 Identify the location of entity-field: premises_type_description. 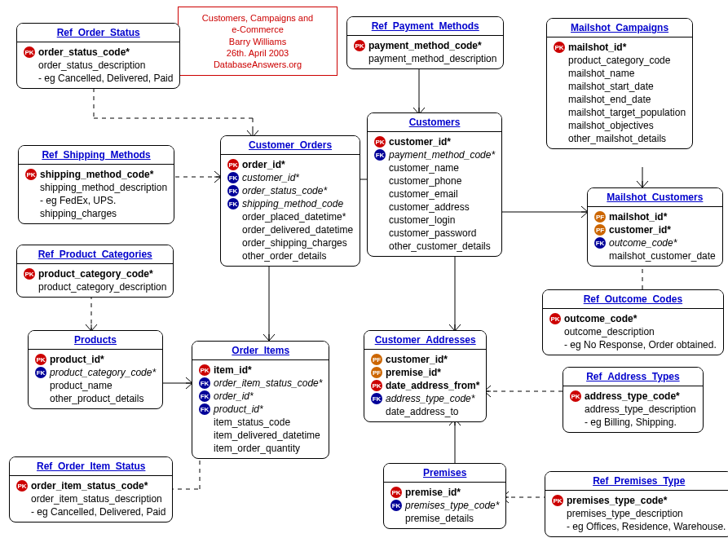
(639, 514).